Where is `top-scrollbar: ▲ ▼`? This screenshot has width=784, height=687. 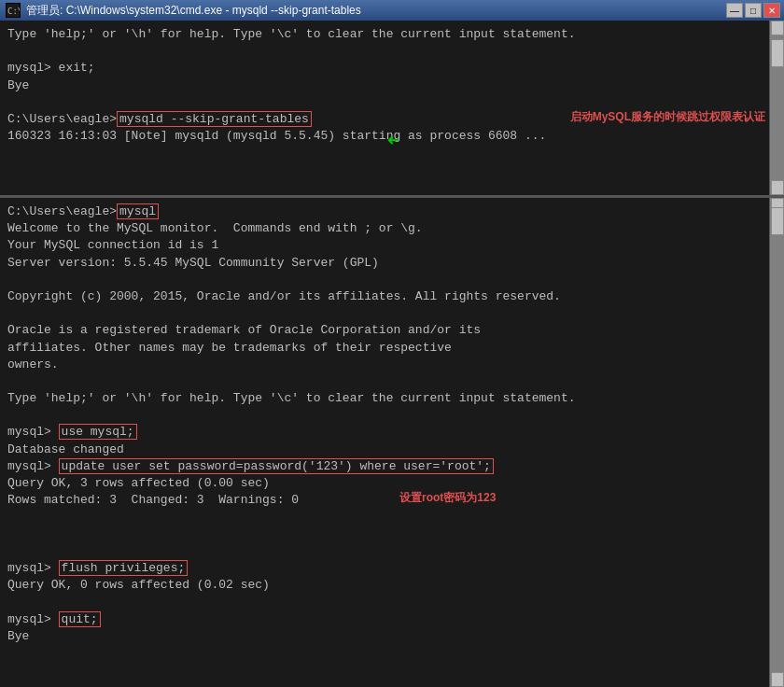
top-scrollbar: ▲ ▼ is located at coordinates (777, 108).